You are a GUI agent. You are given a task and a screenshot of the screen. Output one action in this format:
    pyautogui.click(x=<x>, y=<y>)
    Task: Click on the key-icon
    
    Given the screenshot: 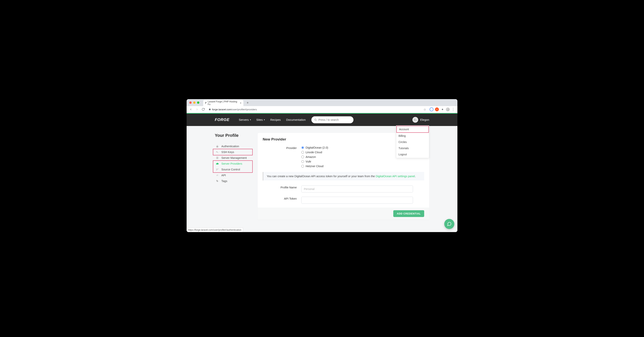 What is the action you would take?
    pyautogui.click(x=217, y=152)
    